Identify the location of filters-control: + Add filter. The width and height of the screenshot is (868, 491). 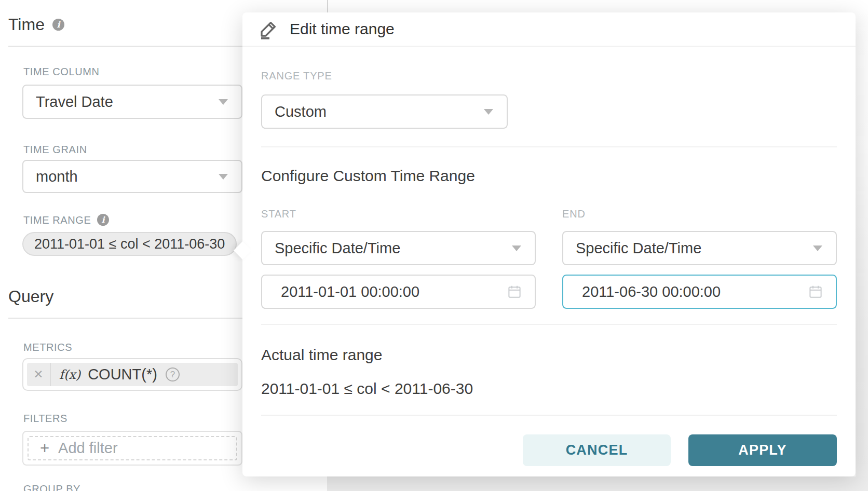
(132, 448).